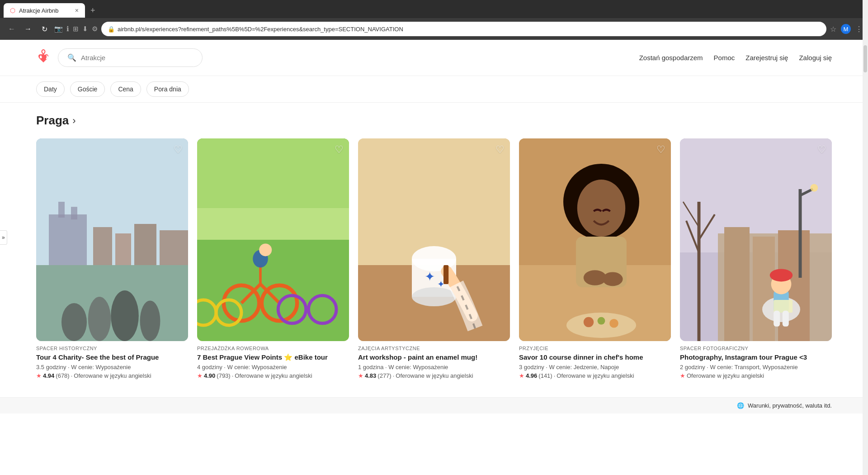 The height and width of the screenshot is (475, 868). Describe the element at coordinates (767, 58) in the screenshot. I see `register-link: Zarejestruj się` at that location.